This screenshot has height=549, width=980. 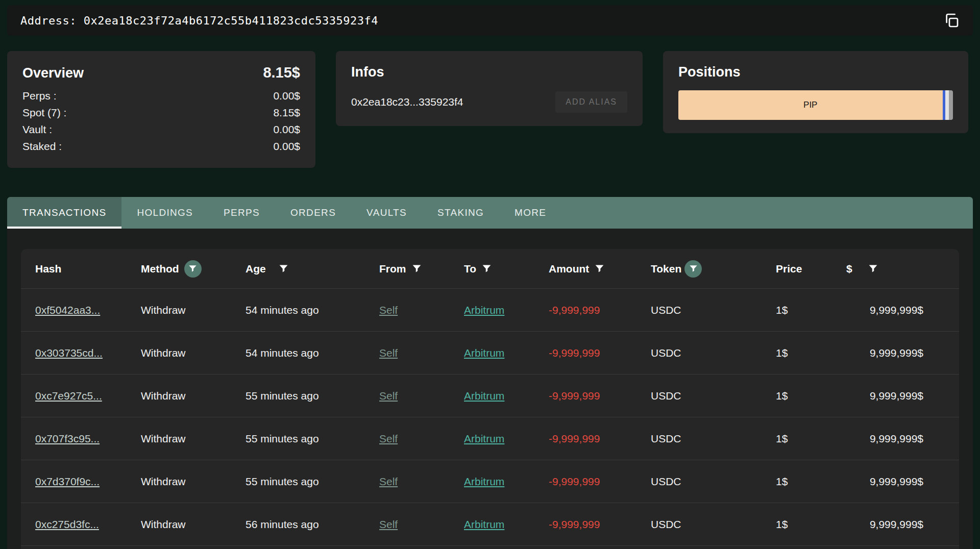 What do you see at coordinates (64, 213) in the screenshot?
I see `tab-transactions: TRANSACTIONS` at bounding box center [64, 213].